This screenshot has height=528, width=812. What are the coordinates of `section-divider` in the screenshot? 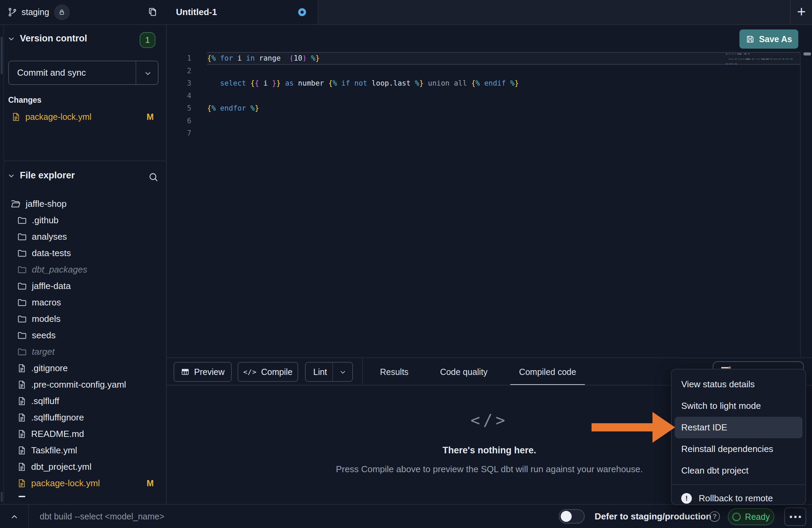 It's located at (85, 161).